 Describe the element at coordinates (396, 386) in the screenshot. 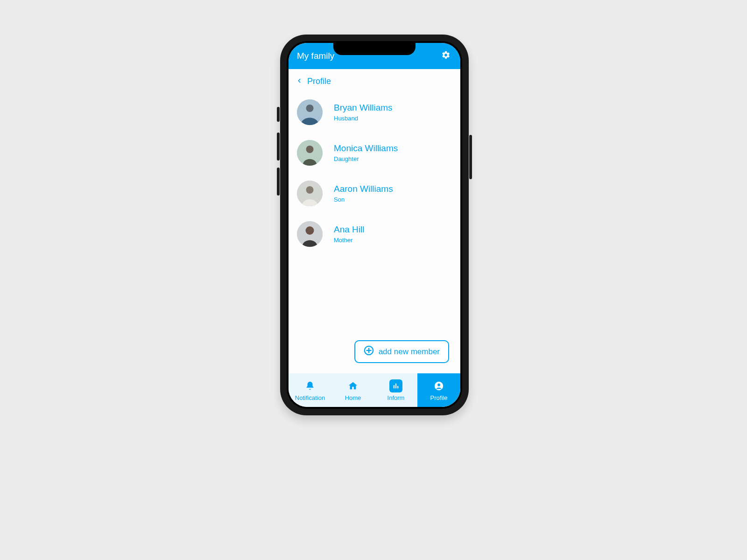

I see `chart-icon` at that location.